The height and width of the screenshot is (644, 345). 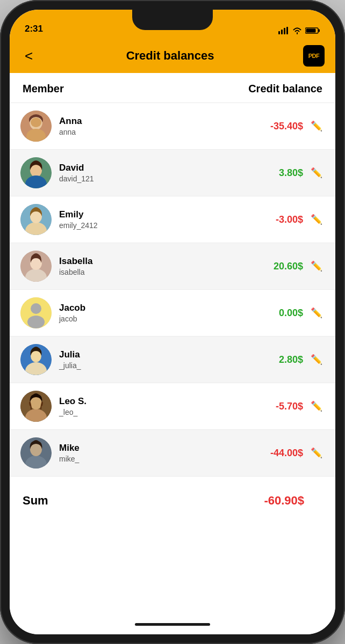 I want to click on member-info: David david_121, so click(x=153, y=173).